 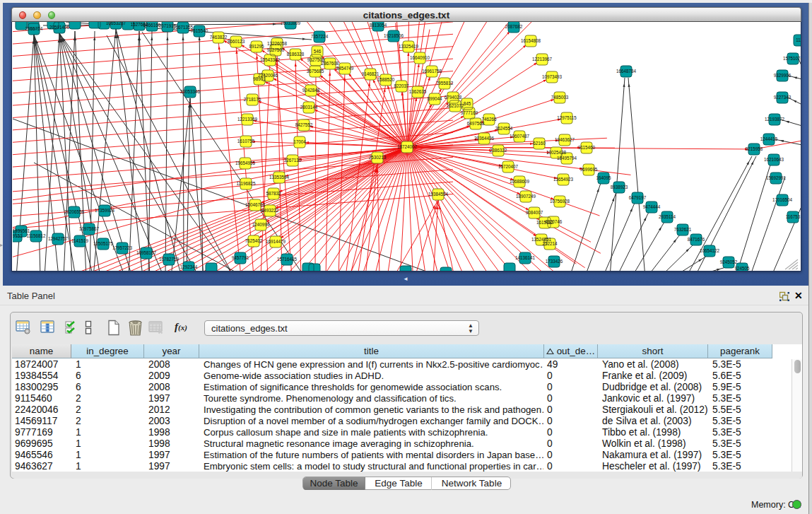 What do you see at coordinates (311, 90) in the screenshot?
I see `svg-text: 9242848` at bounding box center [311, 90].